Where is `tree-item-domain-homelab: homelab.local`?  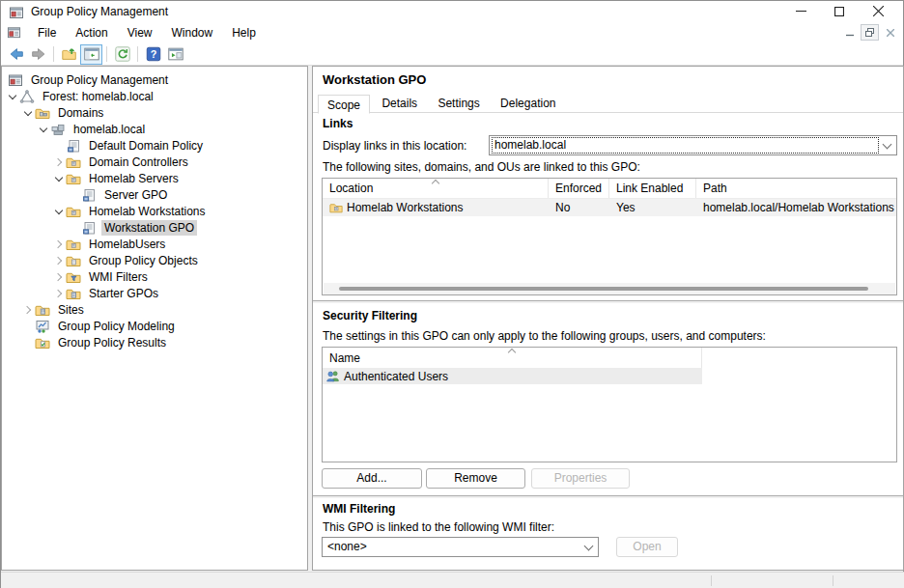
tree-item-domain-homelab: homelab.local is located at coordinates (155, 129).